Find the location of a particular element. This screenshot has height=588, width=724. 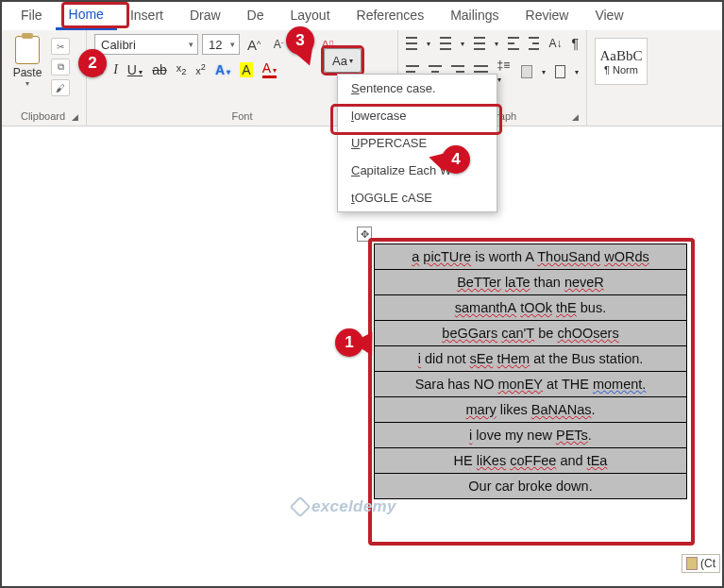

watermark-logo-icon is located at coordinates (300, 508).